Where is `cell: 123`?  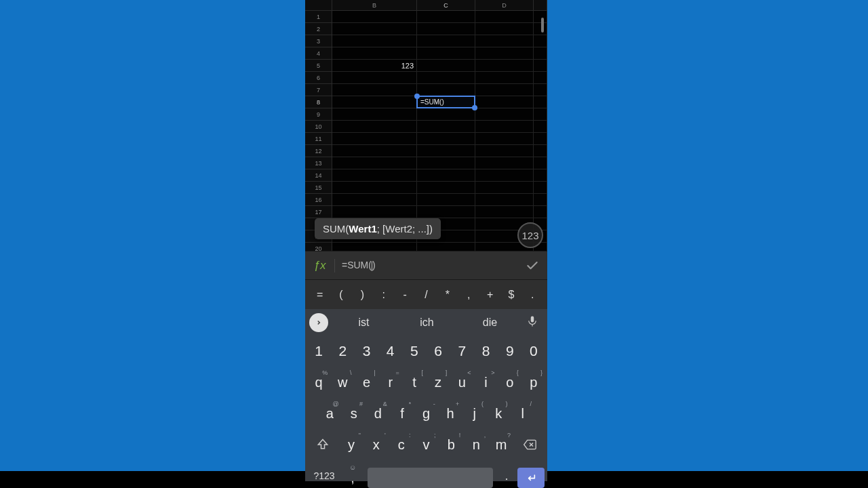
cell: 123 is located at coordinates (374, 66).